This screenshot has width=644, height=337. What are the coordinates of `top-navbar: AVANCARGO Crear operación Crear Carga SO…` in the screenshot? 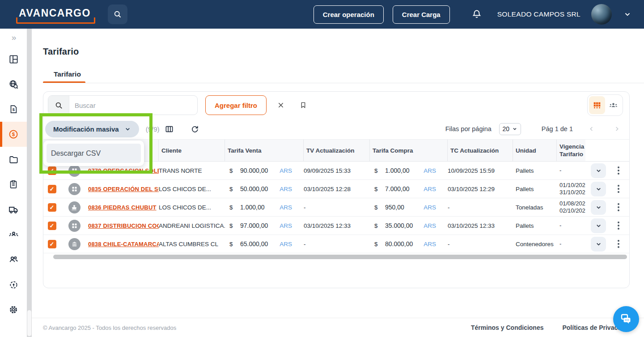 It's located at (322, 14).